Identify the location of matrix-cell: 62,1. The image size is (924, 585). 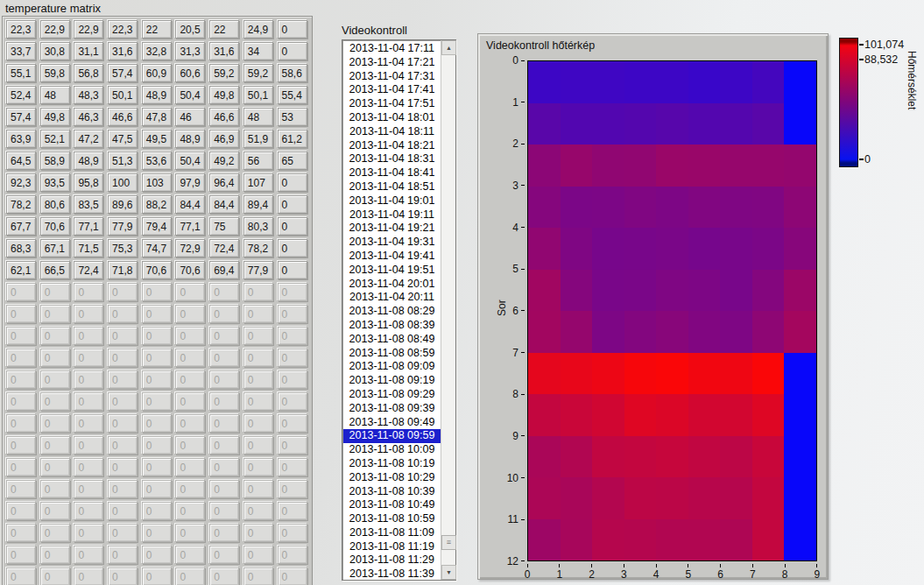
(21, 270).